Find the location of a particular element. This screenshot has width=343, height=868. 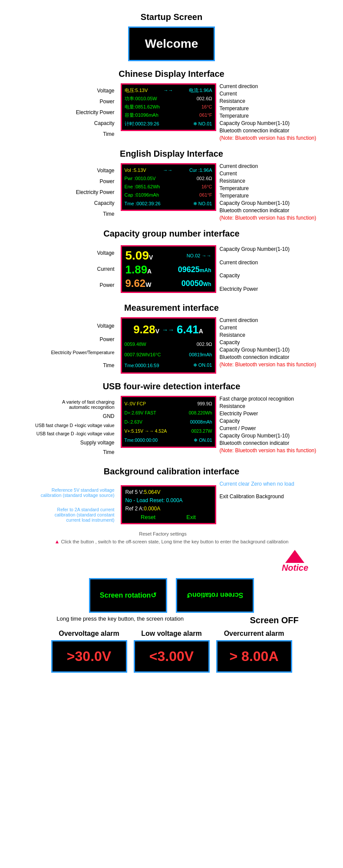

chinese-r5: Temperature is located at coordinates (261, 116).